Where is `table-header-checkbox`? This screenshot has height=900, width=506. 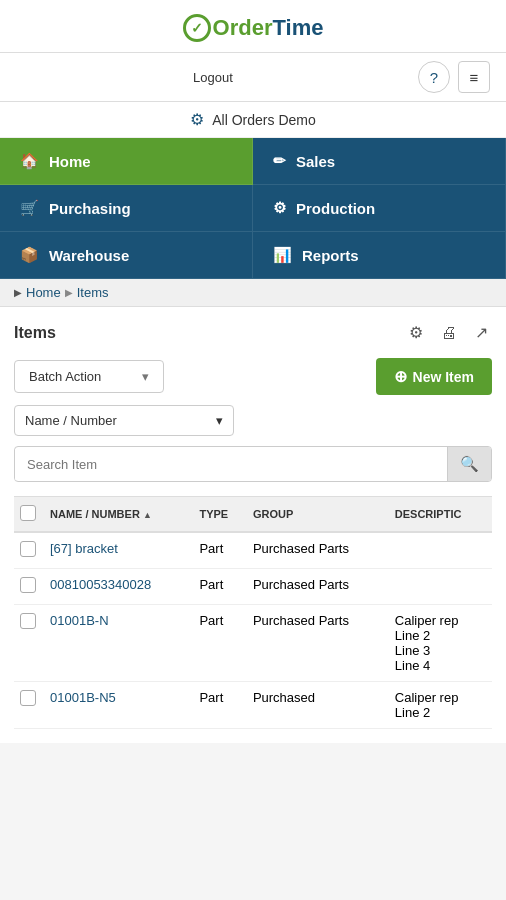 table-header-checkbox is located at coordinates (29, 515).